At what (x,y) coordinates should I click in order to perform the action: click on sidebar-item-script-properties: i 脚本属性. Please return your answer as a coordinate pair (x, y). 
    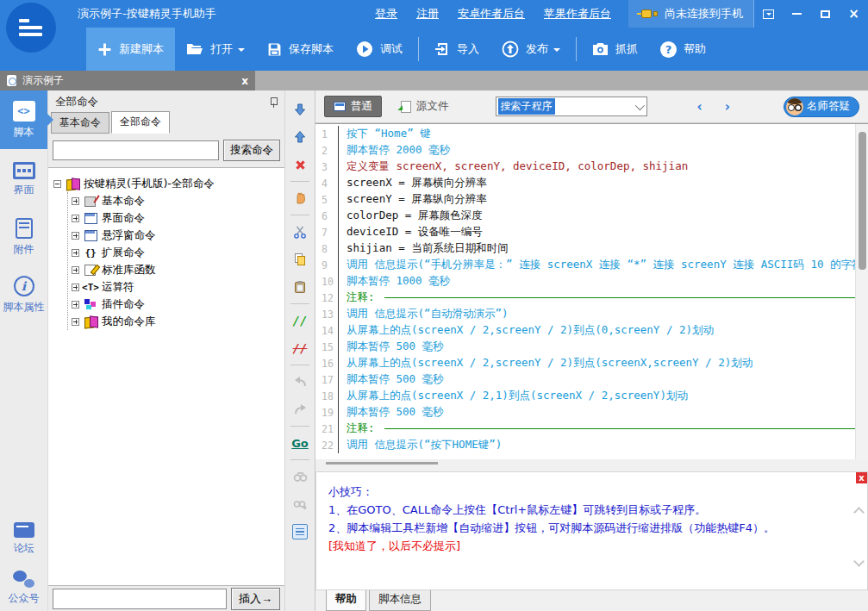
    Looking at the image, I should click on (24, 295).